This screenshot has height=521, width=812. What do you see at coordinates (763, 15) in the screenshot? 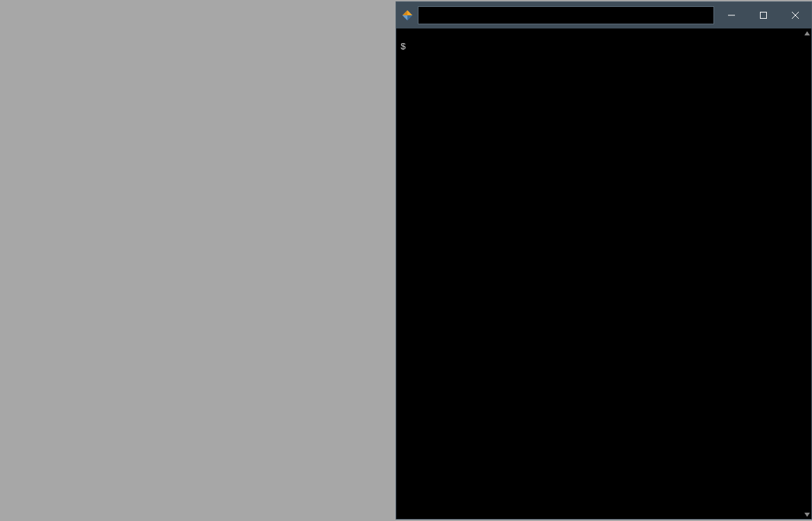
I see `maximize-button` at bounding box center [763, 15].